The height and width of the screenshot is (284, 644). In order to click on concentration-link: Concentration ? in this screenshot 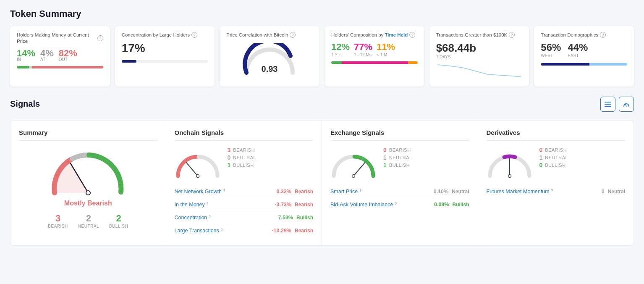, I will do `click(195, 218)`.